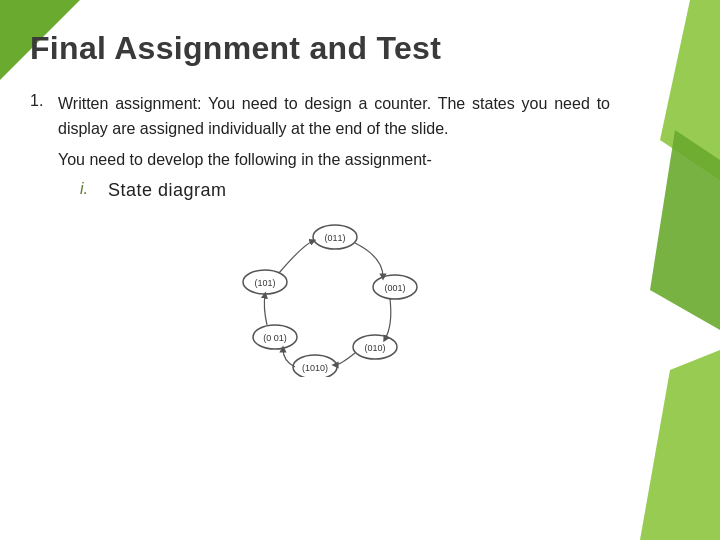  Describe the element at coordinates (374, 348) in the screenshot. I see `svg-text: (010)` at that location.